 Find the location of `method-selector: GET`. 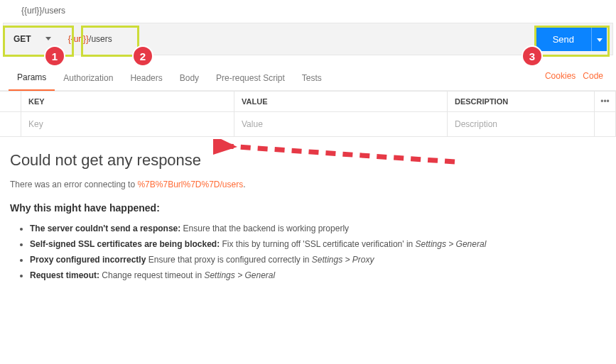

method-selector: GET is located at coordinates (31, 39).